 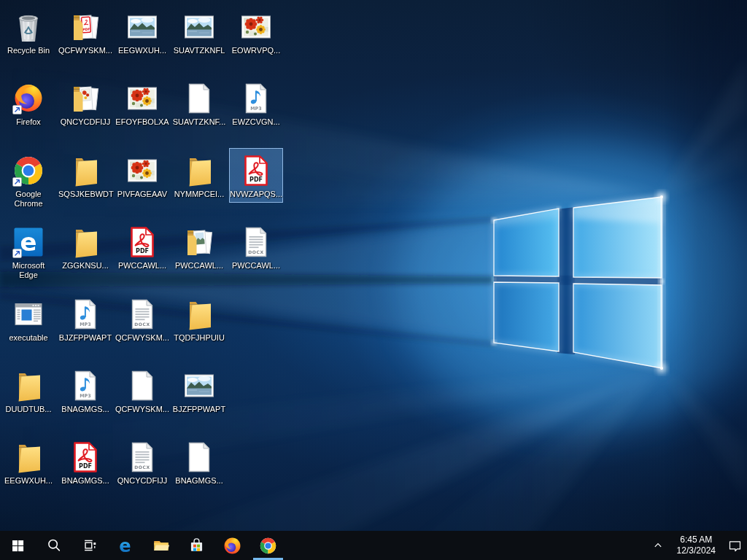 I want to click on taskbar-edge-button: e, so click(x=125, y=545).